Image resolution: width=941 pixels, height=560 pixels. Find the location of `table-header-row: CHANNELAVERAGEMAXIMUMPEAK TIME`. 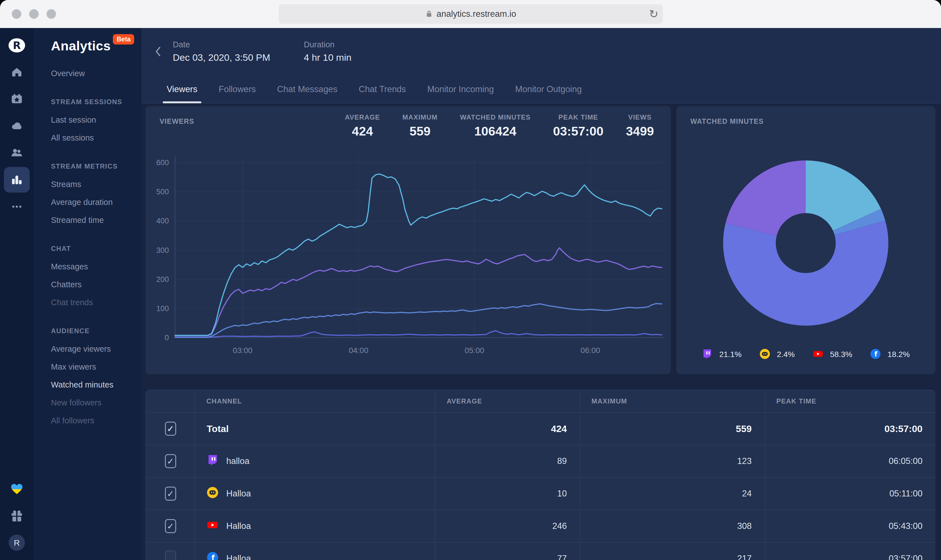

table-header-row: CHANNELAVERAGEMAXIMUMPEAK TIME is located at coordinates (541, 402).